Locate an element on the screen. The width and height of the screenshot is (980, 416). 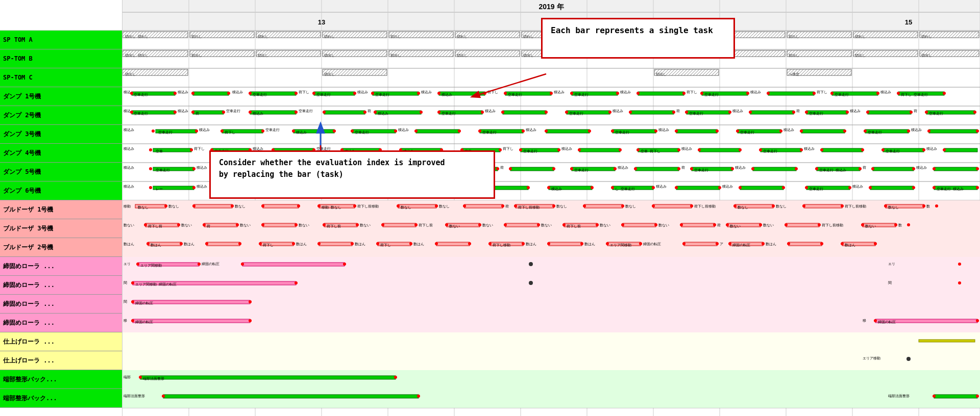
sidebar-row-3: ダンプ 1号機 is located at coordinates (61, 97).